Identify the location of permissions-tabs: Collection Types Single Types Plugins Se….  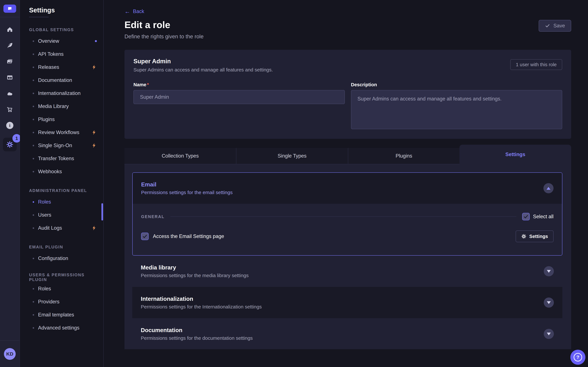
(348, 156).